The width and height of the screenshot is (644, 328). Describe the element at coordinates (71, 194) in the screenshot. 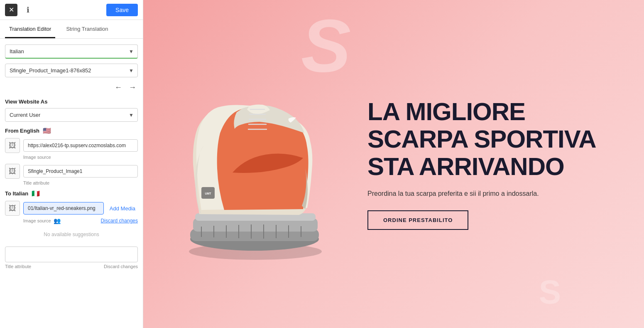

I see `to-italian-label: To Italian 🇮🇹` at that location.